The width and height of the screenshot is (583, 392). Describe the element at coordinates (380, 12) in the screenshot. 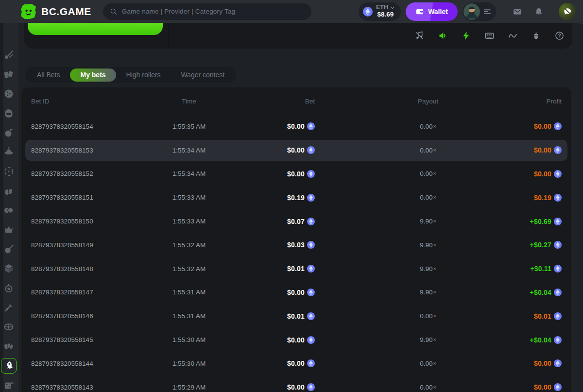

I see `currency-selector: ETH $8.69` at that location.